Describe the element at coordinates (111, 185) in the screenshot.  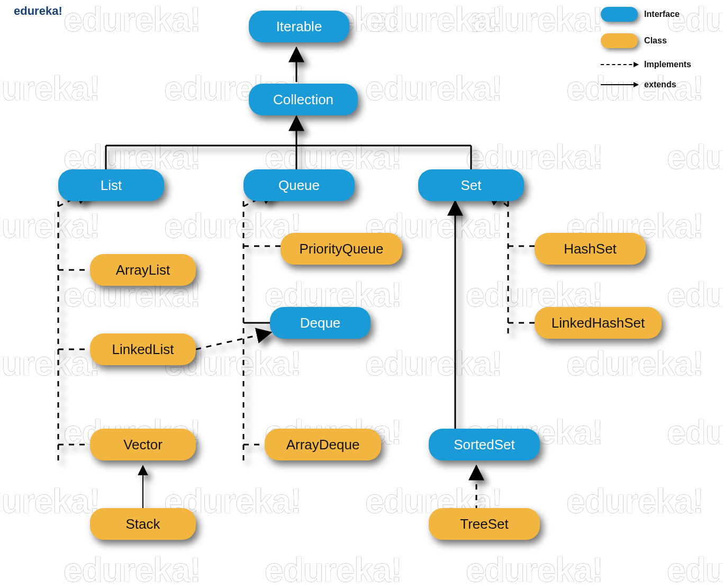
I see `node-list: List` at that location.